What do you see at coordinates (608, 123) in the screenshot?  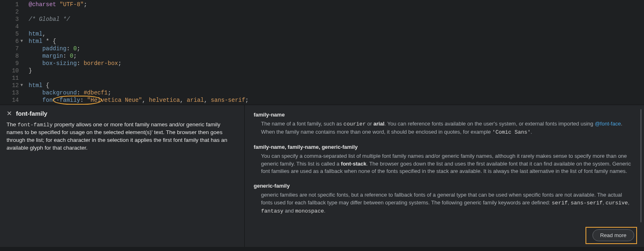 I see `doc-link: @font-face` at bounding box center [608, 123].